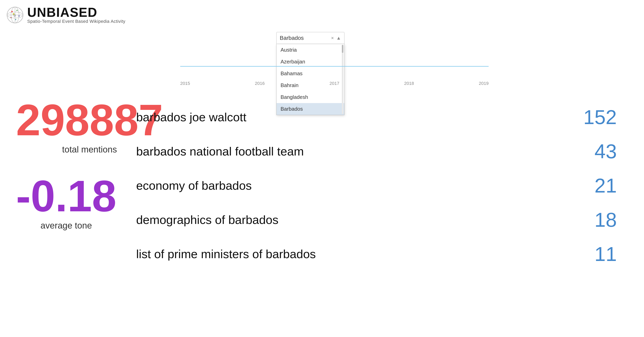 The height and width of the screenshot is (337, 644). What do you see at coordinates (334, 83) in the screenshot?
I see `timeline-label-2017: 2017` at bounding box center [334, 83].